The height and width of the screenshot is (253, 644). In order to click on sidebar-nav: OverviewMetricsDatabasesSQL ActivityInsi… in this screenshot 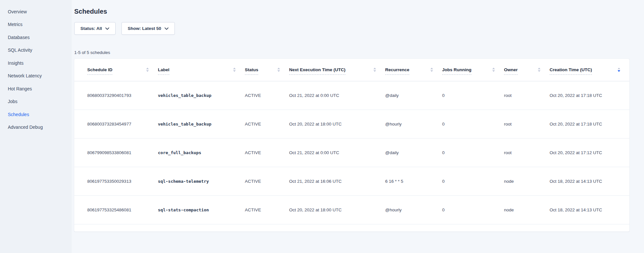, I will do `click(40, 70)`.